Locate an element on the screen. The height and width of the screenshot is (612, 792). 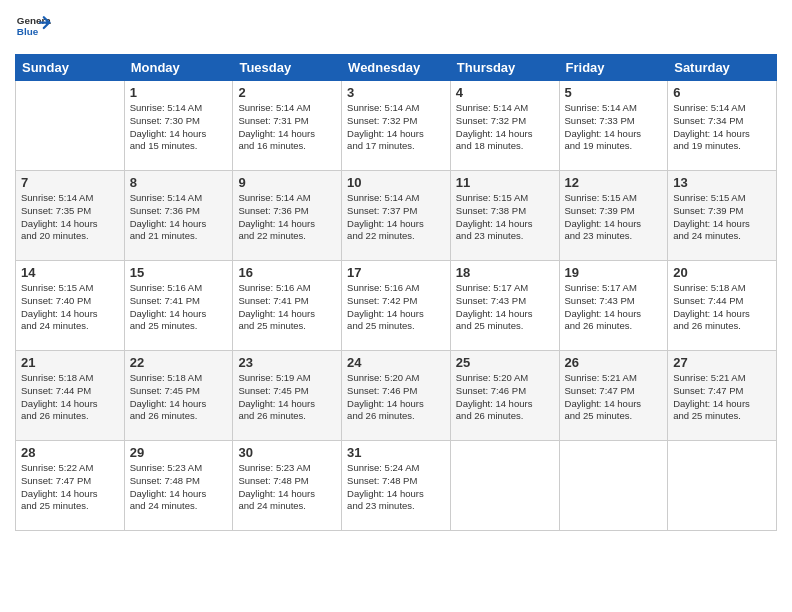
day-number: 8 is located at coordinates (179, 182).